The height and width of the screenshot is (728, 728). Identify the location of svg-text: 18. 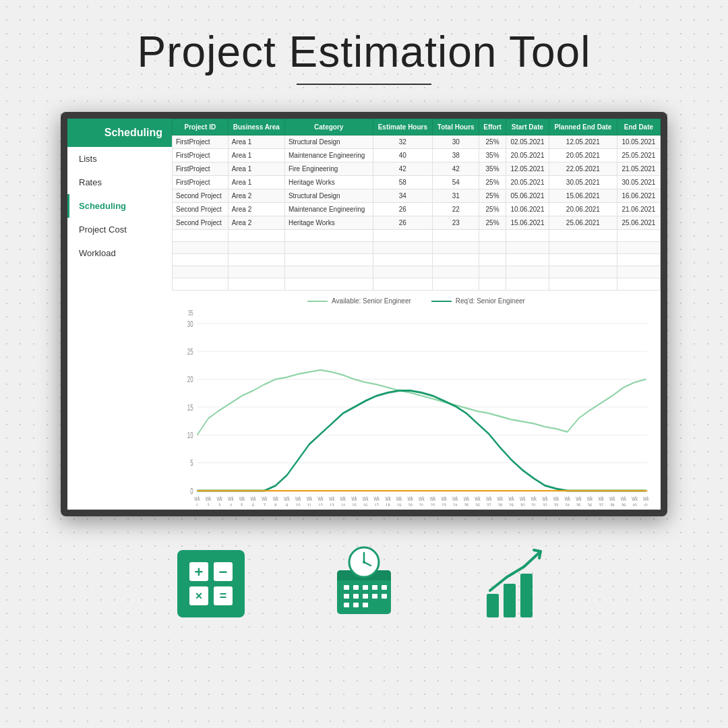
(388, 504).